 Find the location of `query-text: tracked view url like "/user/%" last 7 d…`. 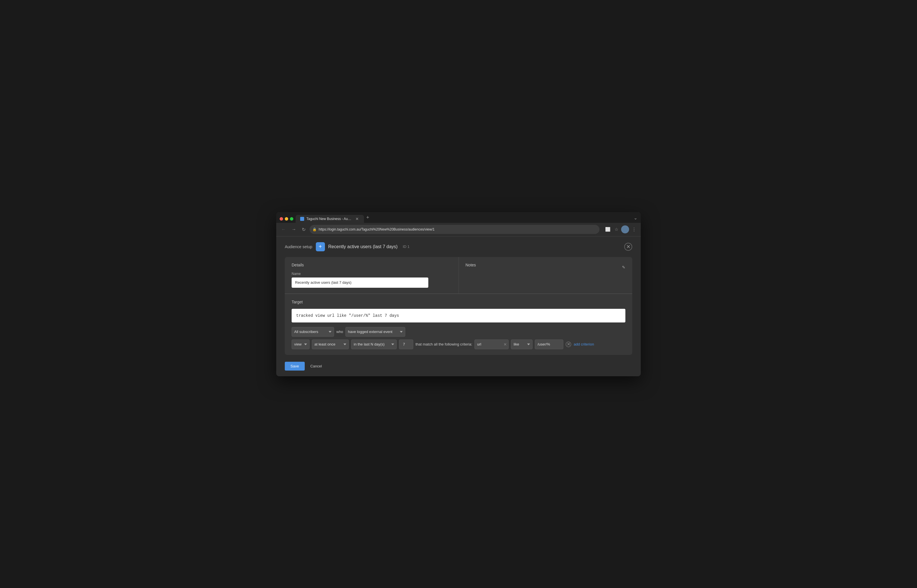

query-text: tracked view url like "/user/%" last 7 d… is located at coordinates (348, 316).